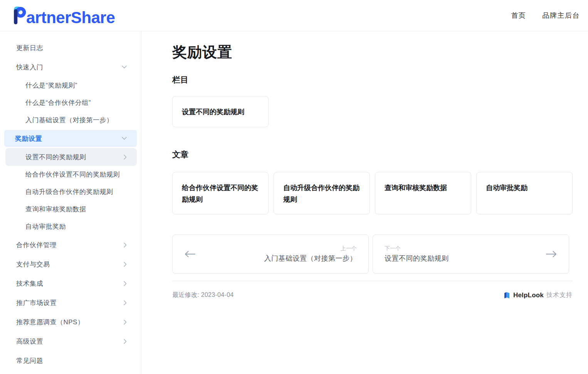  I want to click on logo-text: artnerShare, so click(71, 18).